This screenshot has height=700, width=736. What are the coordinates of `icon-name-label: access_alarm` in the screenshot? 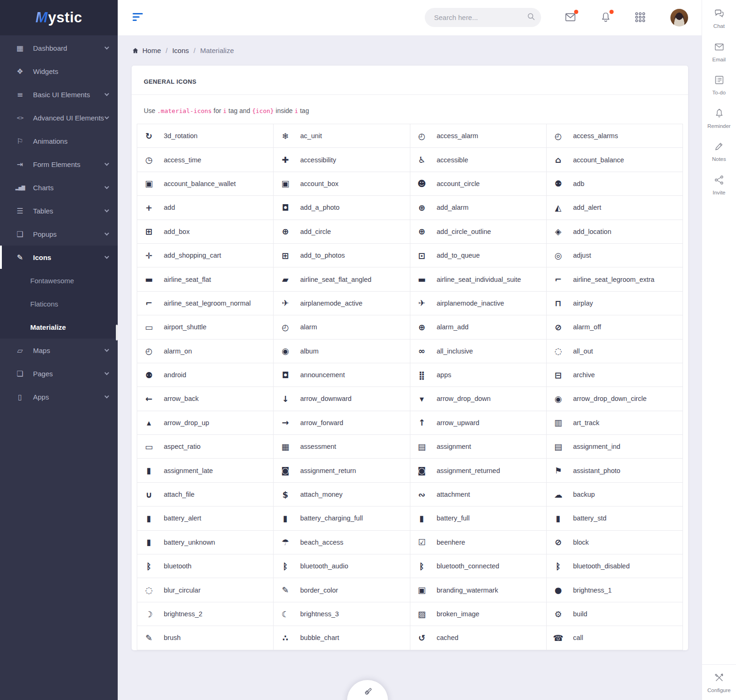 It's located at (458, 136).